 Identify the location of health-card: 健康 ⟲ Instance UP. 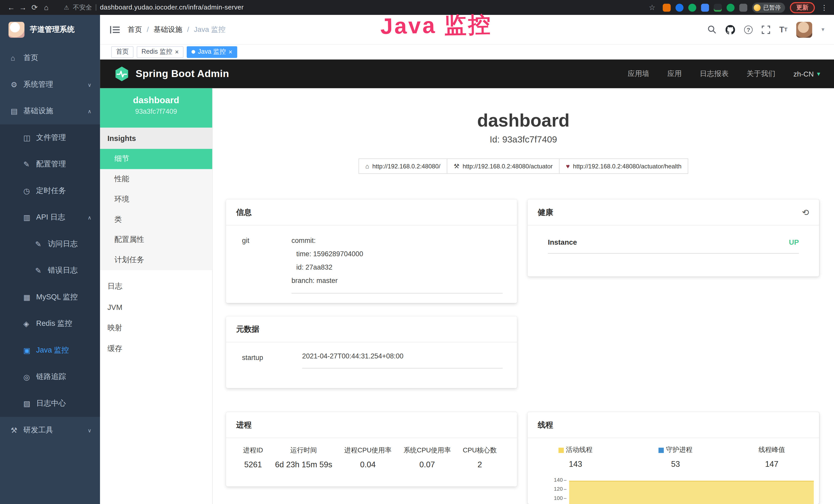
(674, 238).